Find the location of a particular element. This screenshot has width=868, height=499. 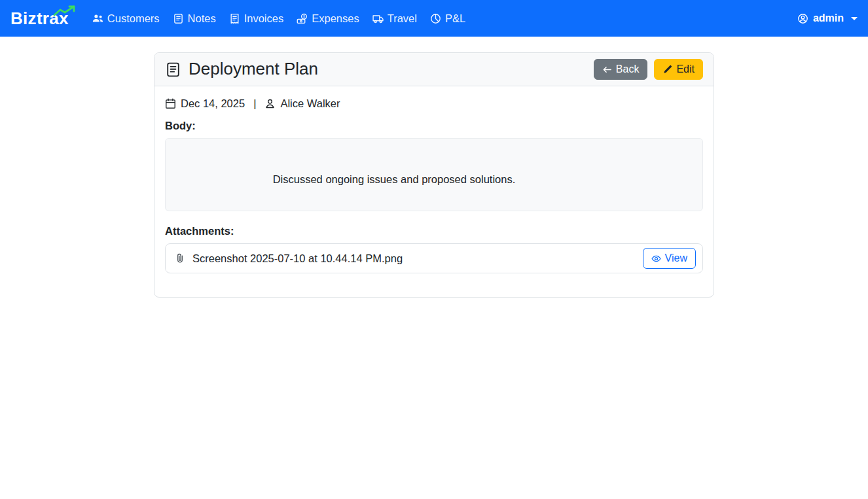

note-title-wrap: Deployment Plan is located at coordinates (242, 69).